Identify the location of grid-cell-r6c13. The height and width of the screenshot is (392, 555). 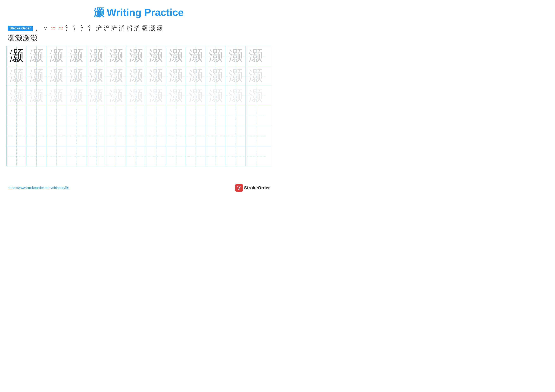
(256, 156).